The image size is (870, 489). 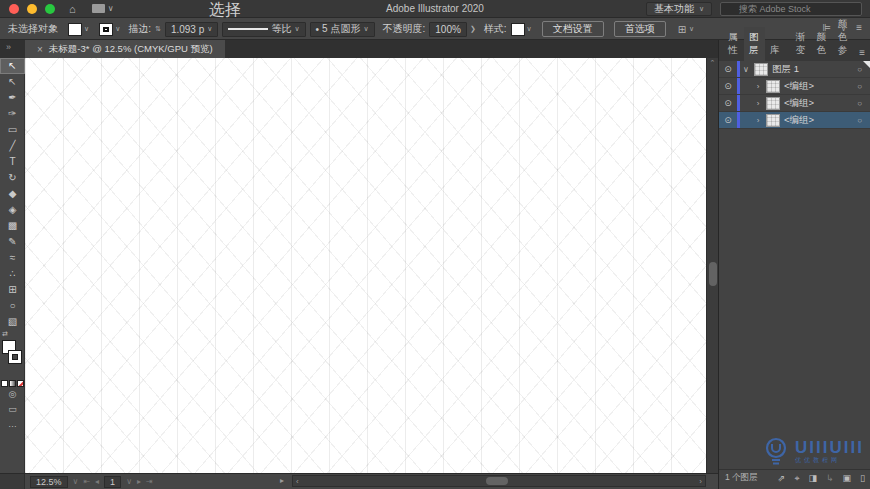 What do you see at coordinates (49, 482) in the screenshot?
I see `zoom-level-field: 12.5%` at bounding box center [49, 482].